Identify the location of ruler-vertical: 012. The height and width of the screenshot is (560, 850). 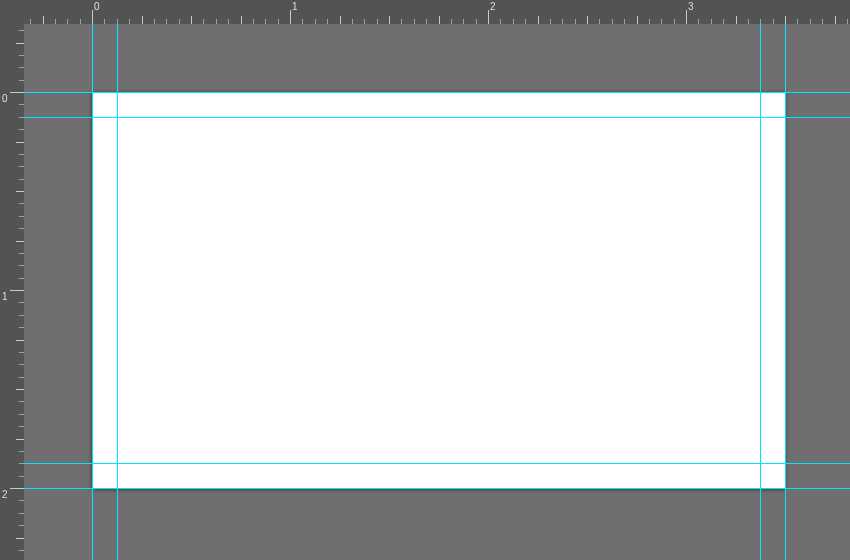
(12, 292).